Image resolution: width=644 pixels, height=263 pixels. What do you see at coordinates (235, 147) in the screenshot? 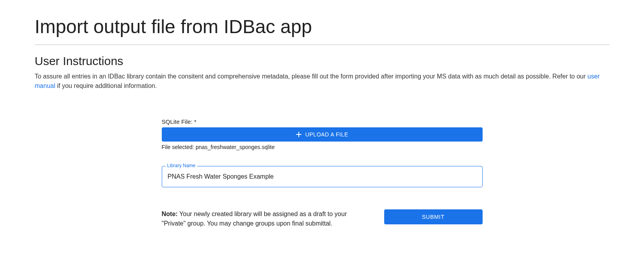
I see `selected-file-name: pnas_freshwater_sponges.sqlite` at bounding box center [235, 147].